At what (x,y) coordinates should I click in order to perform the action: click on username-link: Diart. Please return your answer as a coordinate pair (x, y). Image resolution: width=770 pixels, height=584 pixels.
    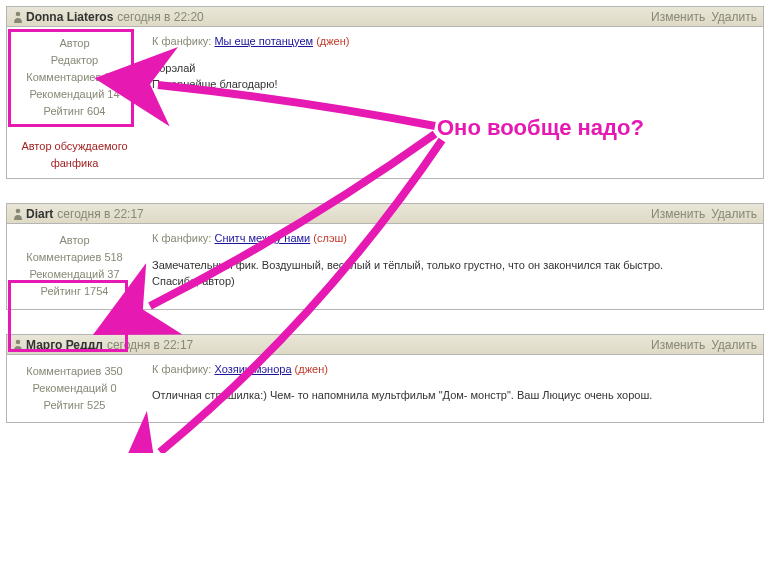
    Looking at the image, I should click on (40, 214).